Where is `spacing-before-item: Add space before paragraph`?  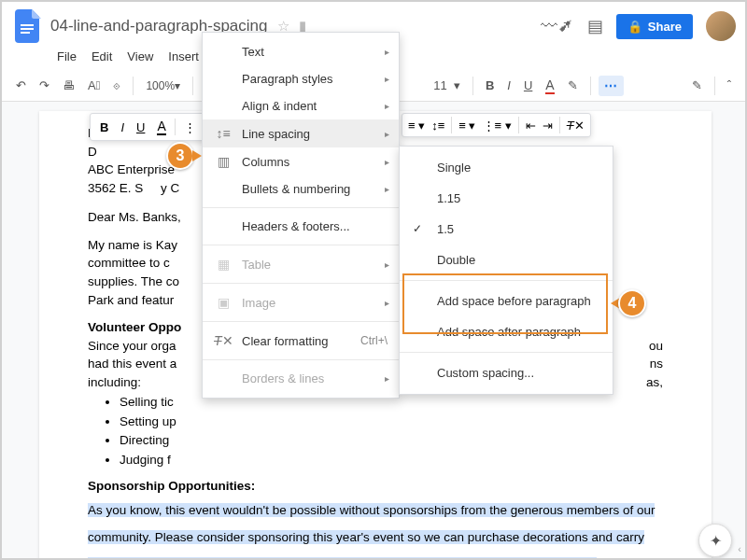
spacing-before-item: Add space before paragraph is located at coordinates (506, 301).